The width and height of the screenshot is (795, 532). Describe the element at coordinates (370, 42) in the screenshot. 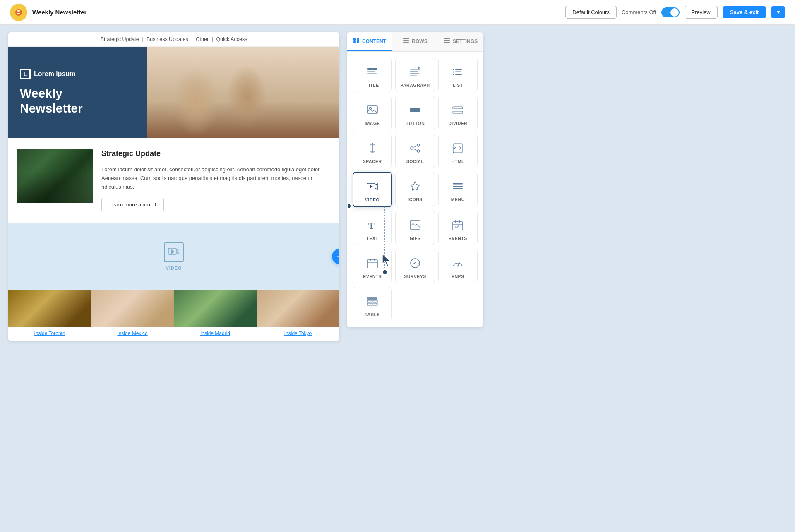

I see `tab-content: CONTENT` at that location.